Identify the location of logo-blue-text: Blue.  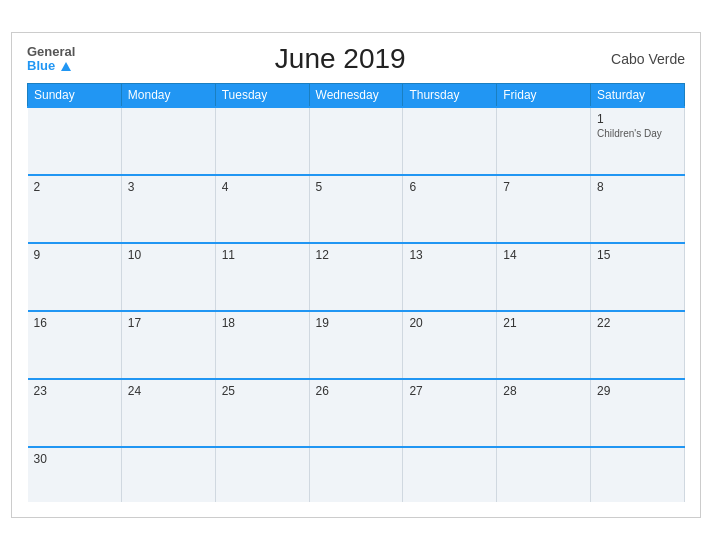
(41, 66).